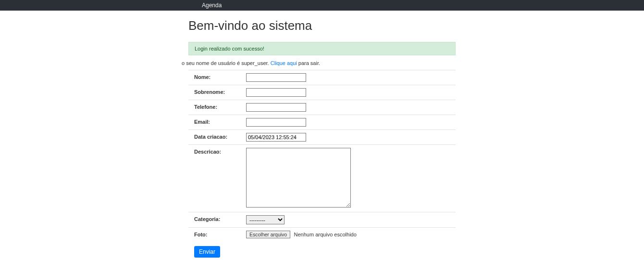 The width and height of the screenshot is (644, 260). What do you see at coordinates (217, 77) in the screenshot?
I see `label-nome: Nome:` at bounding box center [217, 77].